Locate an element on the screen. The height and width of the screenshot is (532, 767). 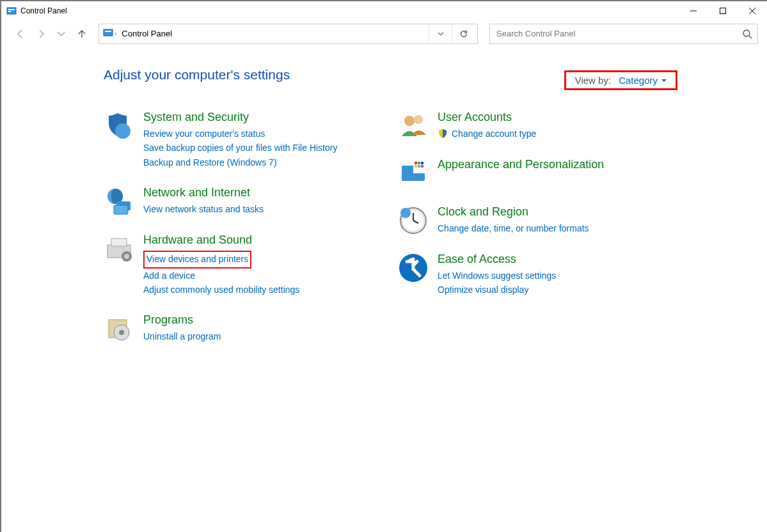
link-change-account-type: Change account type is located at coordinates (487, 134).